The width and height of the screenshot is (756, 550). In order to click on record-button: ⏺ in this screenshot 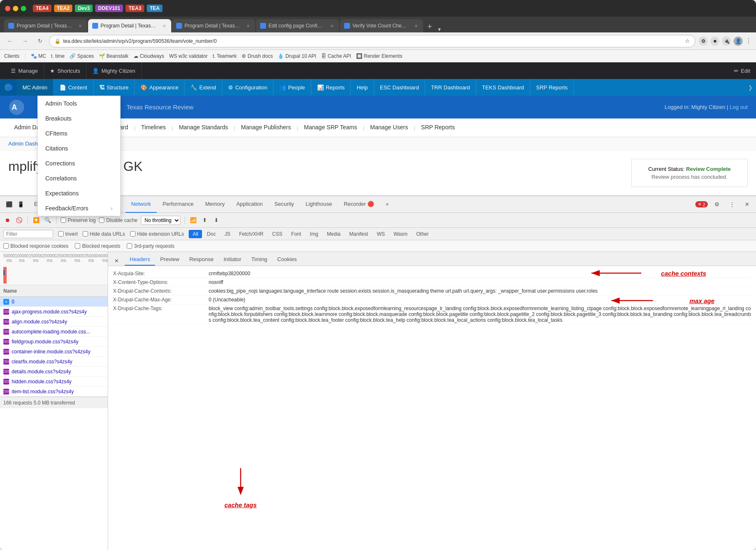, I will do `click(7, 220)`.